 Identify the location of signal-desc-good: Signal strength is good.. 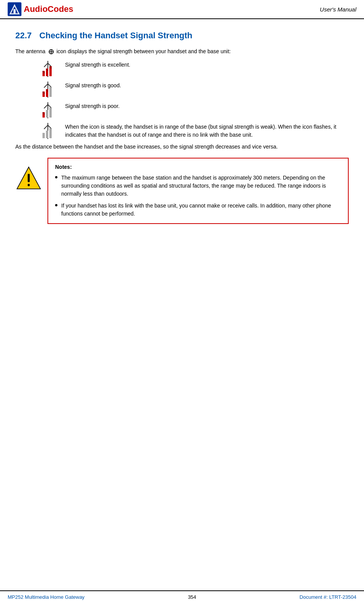
(93, 85).